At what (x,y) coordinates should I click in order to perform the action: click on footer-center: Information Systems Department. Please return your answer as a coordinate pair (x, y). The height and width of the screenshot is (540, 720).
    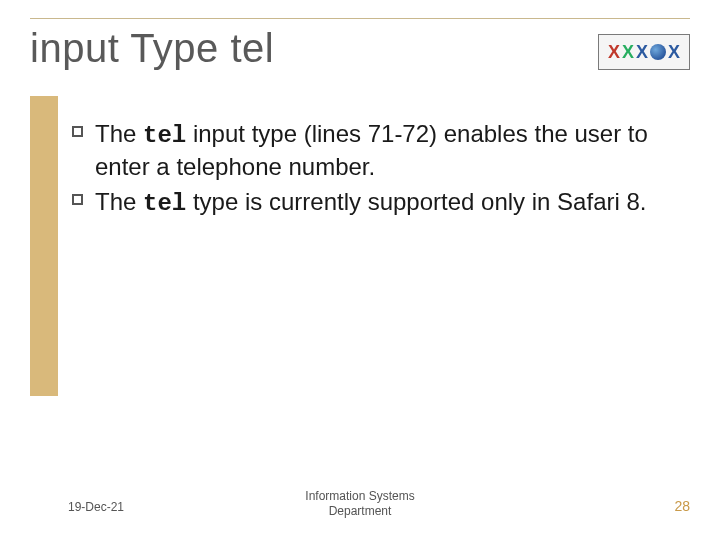
    Looking at the image, I should click on (360, 504).